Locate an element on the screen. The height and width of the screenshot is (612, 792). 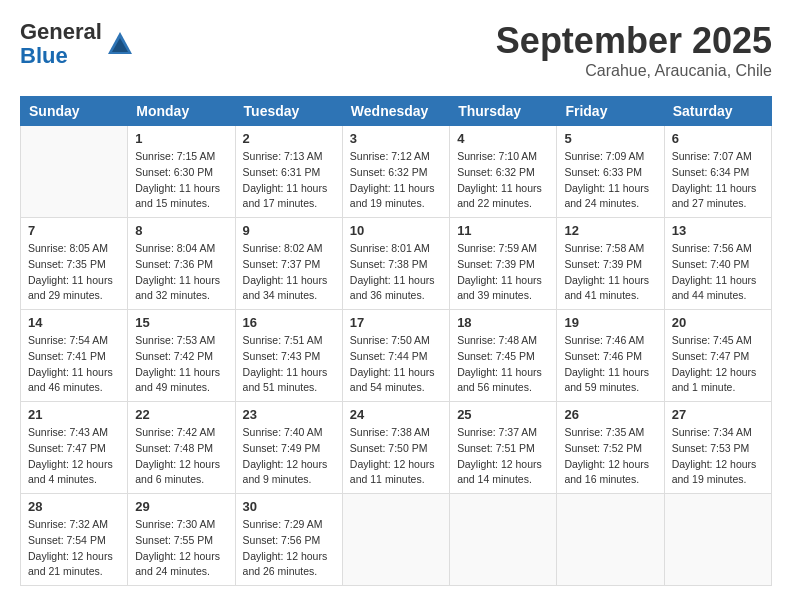
day-number: 25 is located at coordinates (503, 414).